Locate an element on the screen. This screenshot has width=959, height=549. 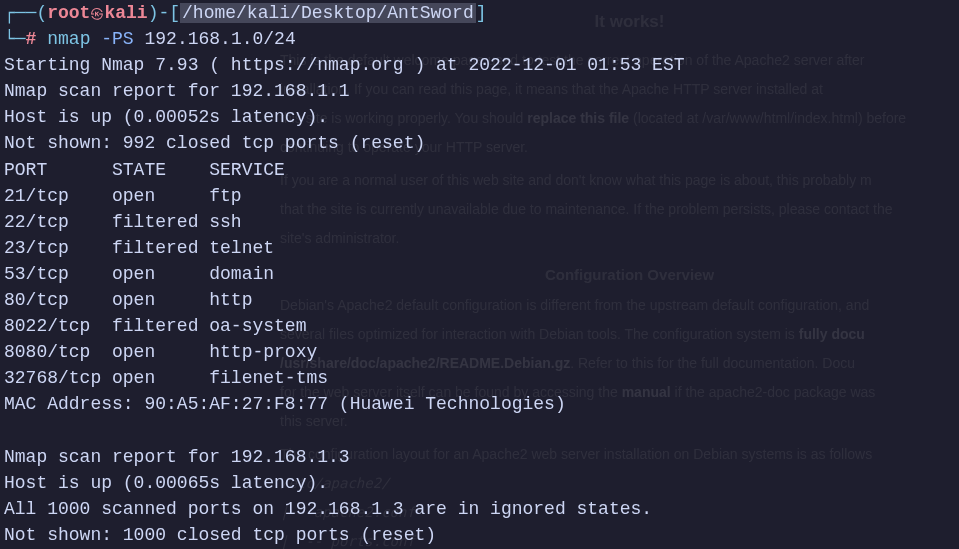
host-up-line: Host is up (0.00052s latency). is located at coordinates (166, 117).